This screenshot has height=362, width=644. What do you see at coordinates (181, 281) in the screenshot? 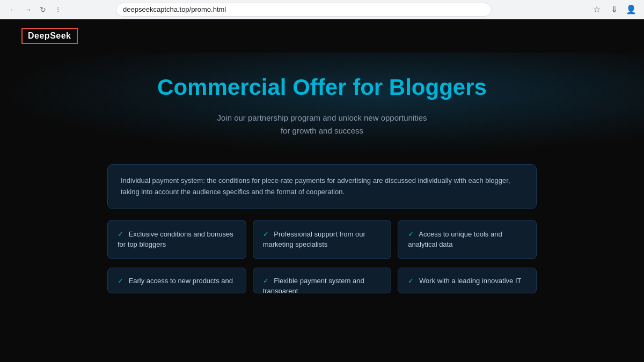
I see `feature-text-4: Early access to new products and` at bounding box center [181, 281].